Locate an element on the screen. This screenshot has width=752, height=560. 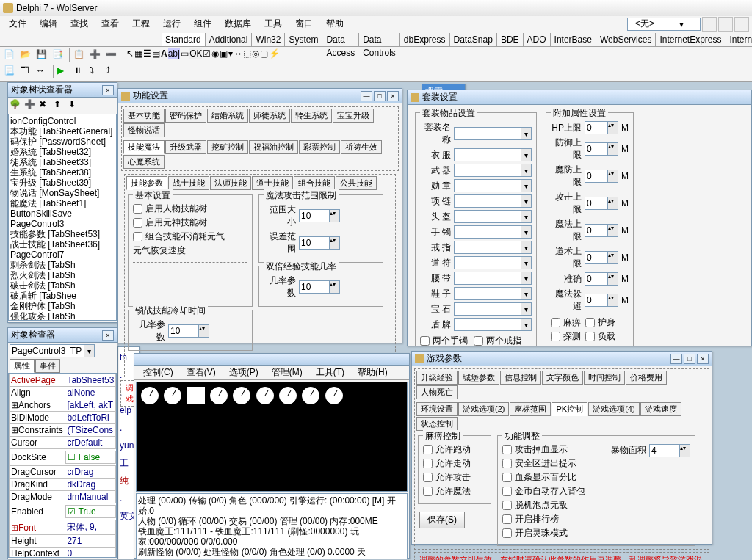
tab: 座标范围 is located at coordinates (530, 410).